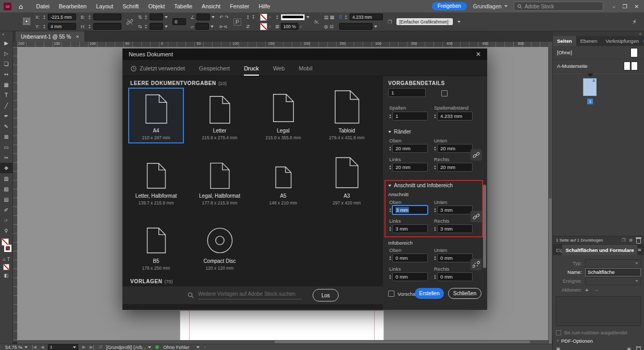 The height and width of the screenshot is (350, 644). Describe the element at coordinates (107, 26) in the screenshot. I see `height-field` at that location.